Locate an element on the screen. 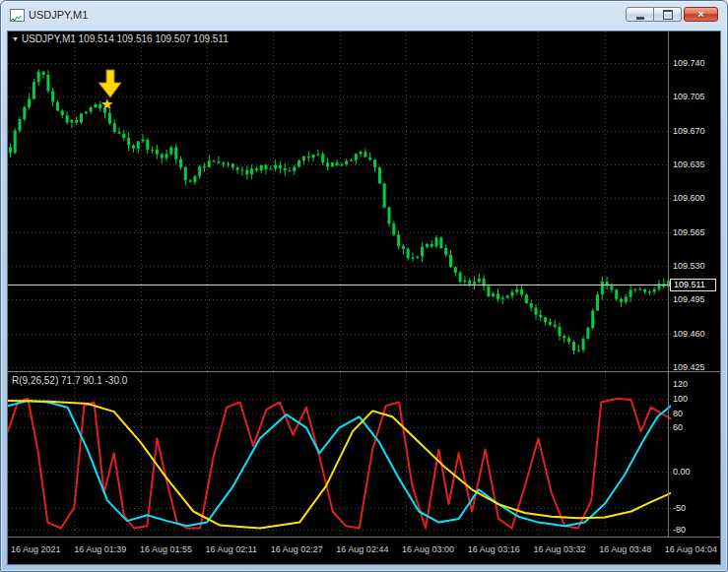 The height and width of the screenshot is (572, 728). maximize-button is located at coordinates (668, 14).